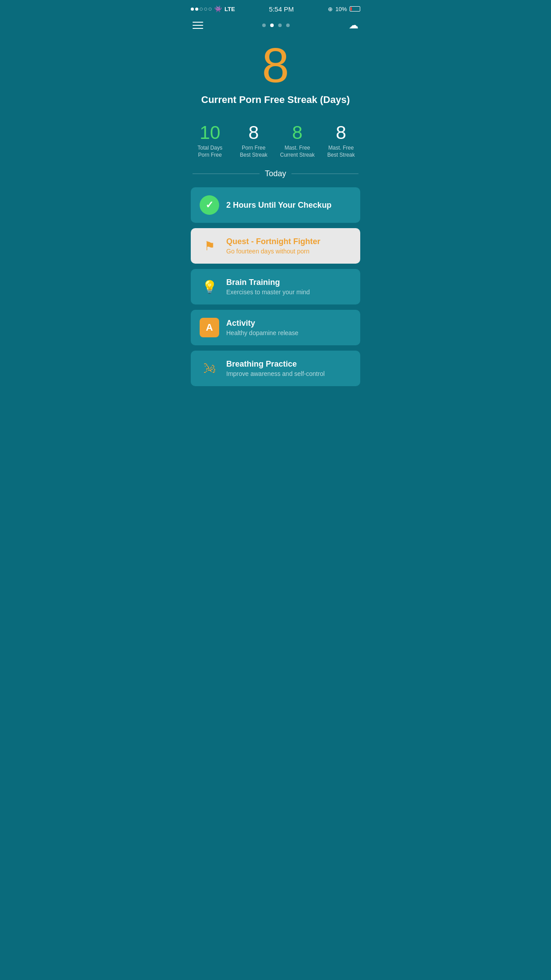 The width and height of the screenshot is (551, 980). I want to click on breathing-title: Breathing Practice, so click(289, 364).